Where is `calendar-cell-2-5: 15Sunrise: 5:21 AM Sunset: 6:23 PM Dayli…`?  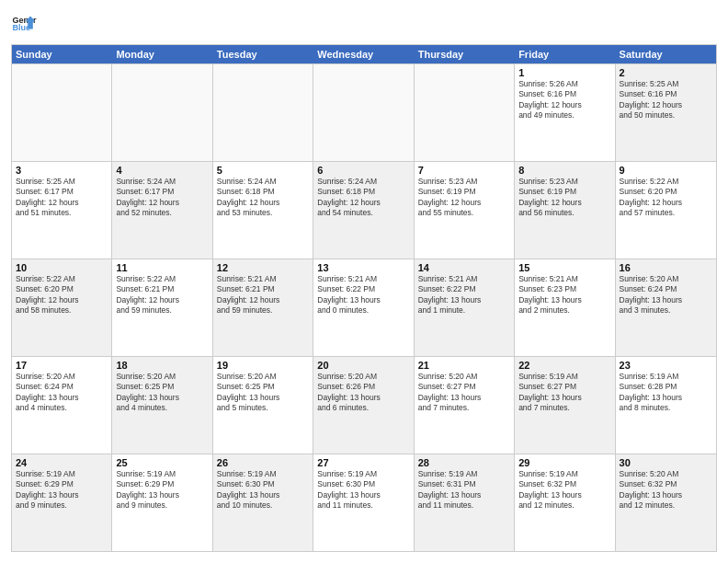 calendar-cell-2-5: 15Sunrise: 5:21 AM Sunset: 6:23 PM Dayli… is located at coordinates (564, 307).